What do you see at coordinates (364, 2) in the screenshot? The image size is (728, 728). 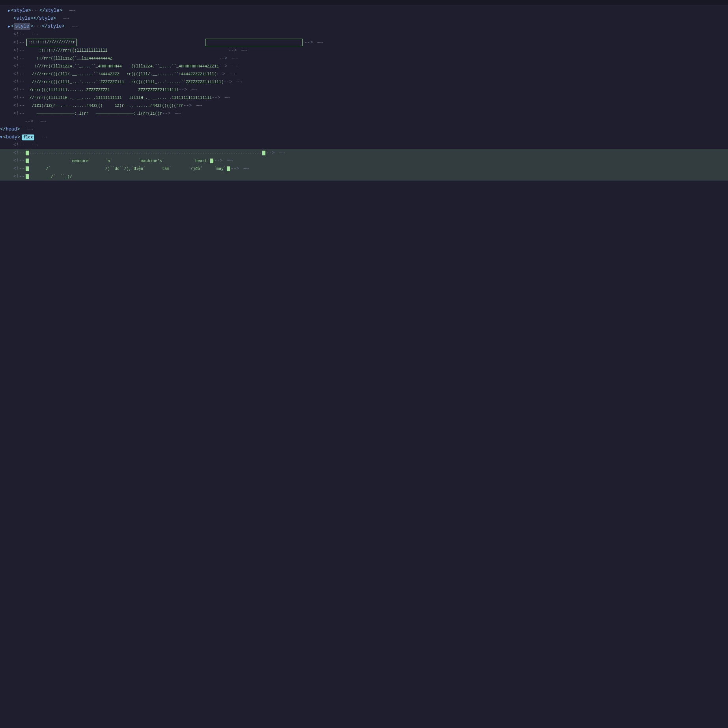 I see `title-bar` at bounding box center [364, 2].